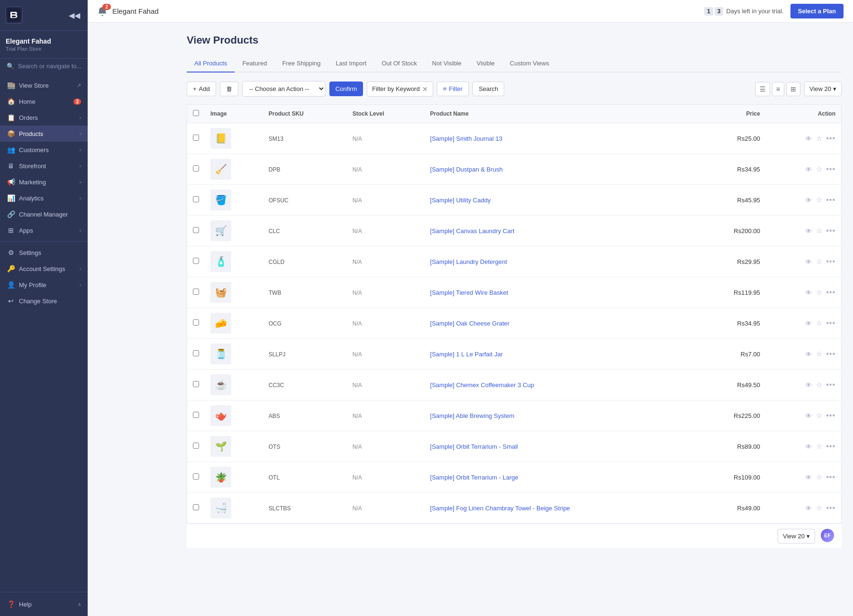  I want to click on select-plan-button: Select a Plan, so click(817, 11).